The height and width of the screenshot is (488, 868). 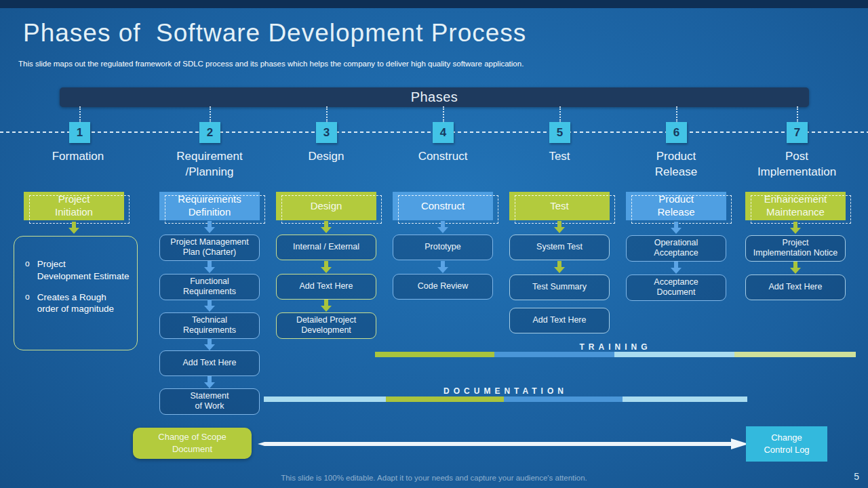 I want to click on header-box-product-release: Product Release, so click(x=676, y=206).